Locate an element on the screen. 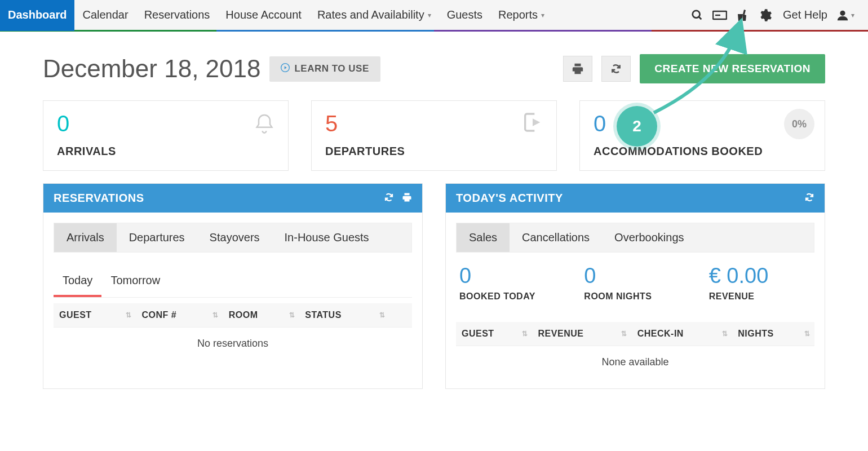 This screenshot has width=868, height=451. get-help-link: Get Help is located at coordinates (805, 15).